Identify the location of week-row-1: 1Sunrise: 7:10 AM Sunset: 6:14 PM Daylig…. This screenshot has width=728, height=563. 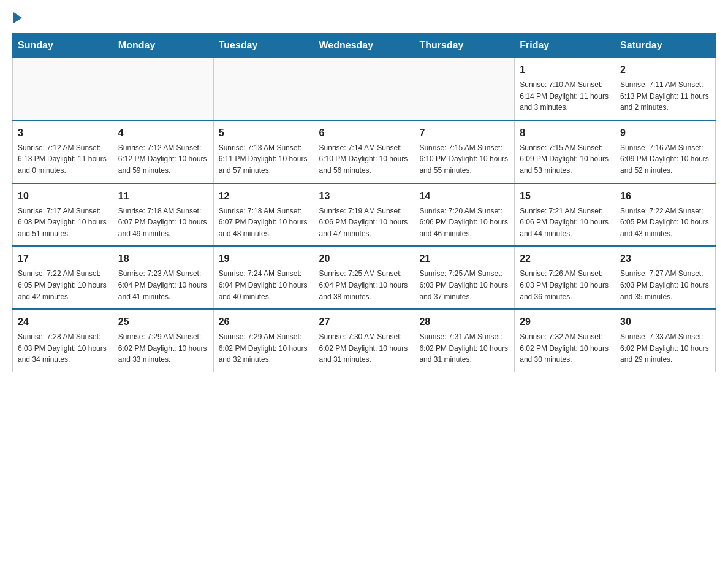
(364, 89).